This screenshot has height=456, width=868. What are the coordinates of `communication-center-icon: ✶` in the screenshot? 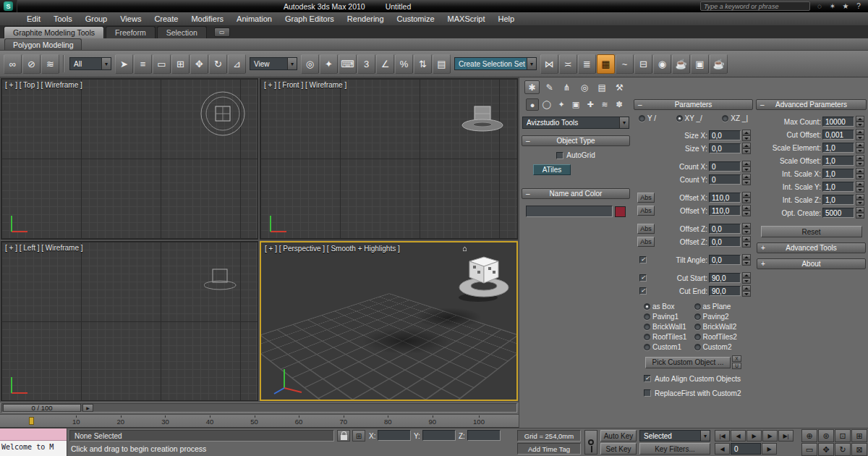 It's located at (833, 6).